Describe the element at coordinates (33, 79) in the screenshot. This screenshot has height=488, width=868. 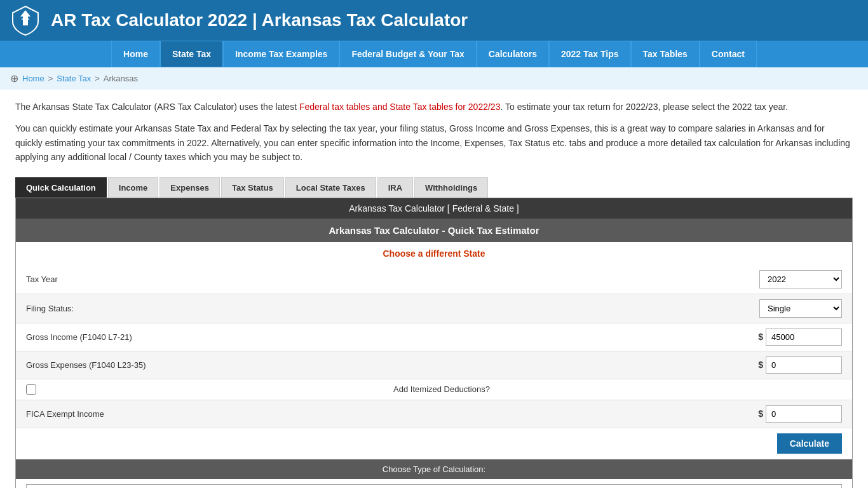
I see `breadcrumb-home: Home` at that location.